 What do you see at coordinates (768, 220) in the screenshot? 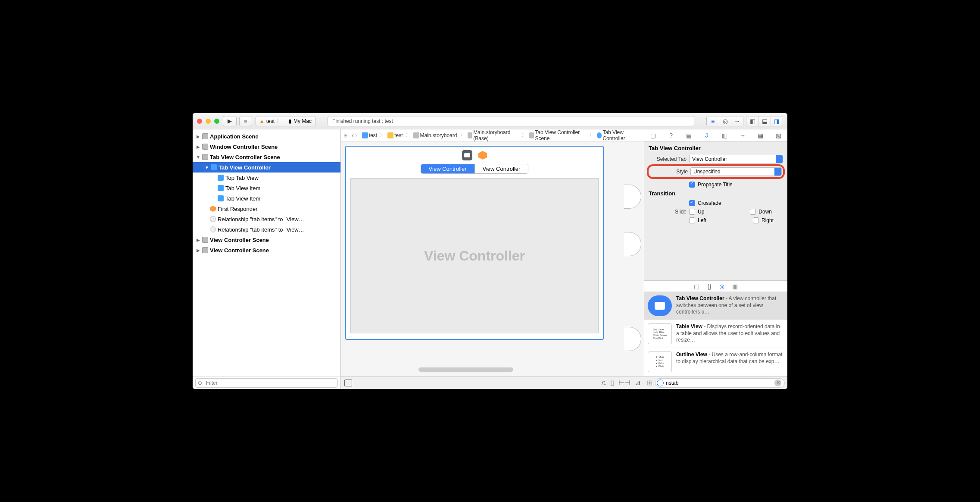
I see `slide-right-label: Right` at bounding box center [768, 220].